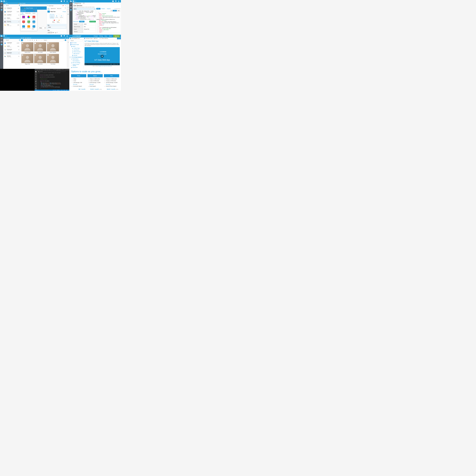  What do you see at coordinates (66, 38) in the screenshot?
I see `eye-icon: 👁` at bounding box center [66, 38].